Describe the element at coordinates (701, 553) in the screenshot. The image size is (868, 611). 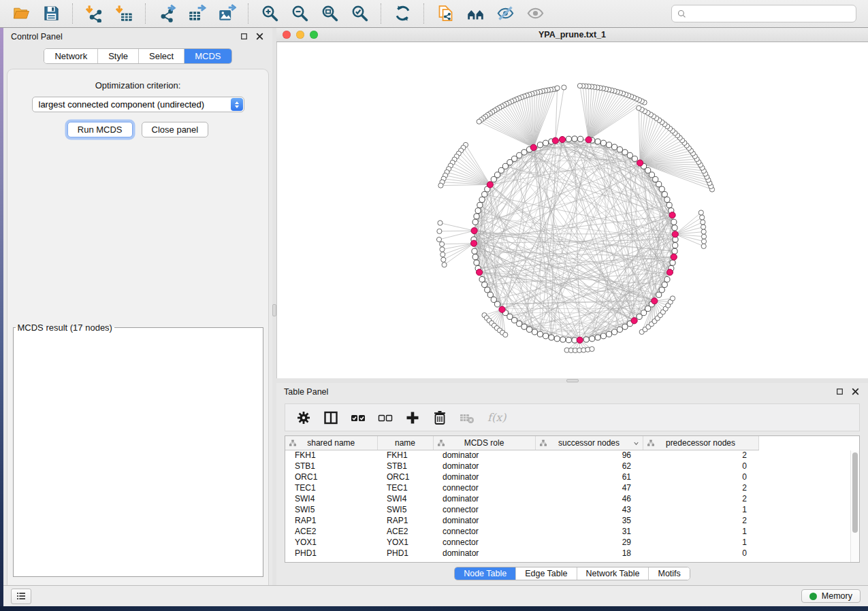
I see `table-cell: 0` at that location.